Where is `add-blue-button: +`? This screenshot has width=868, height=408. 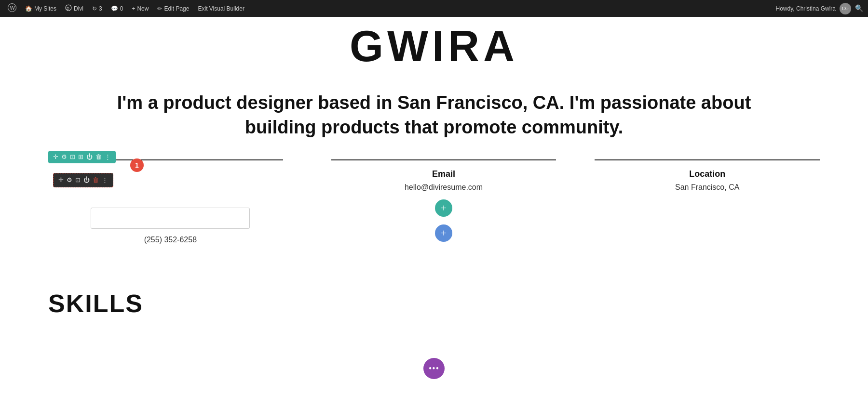
add-blue-button: + is located at coordinates (444, 233).